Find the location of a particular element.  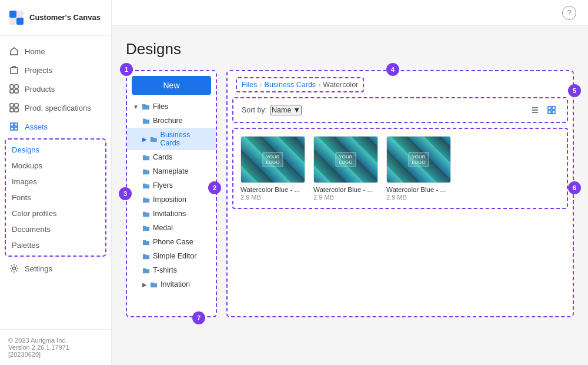

tree-brochure: Brochure is located at coordinates (172, 121).